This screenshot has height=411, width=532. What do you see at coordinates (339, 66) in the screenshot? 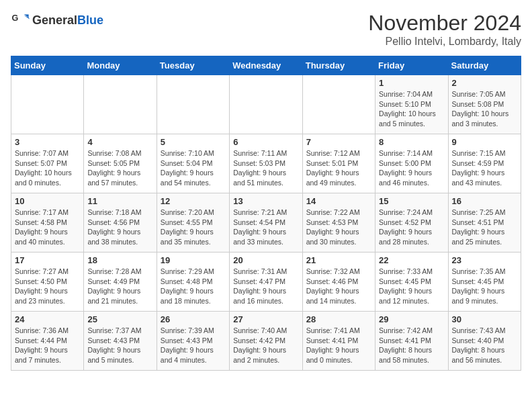
I see `weekday-header-thursday: Thursday` at bounding box center [339, 66].